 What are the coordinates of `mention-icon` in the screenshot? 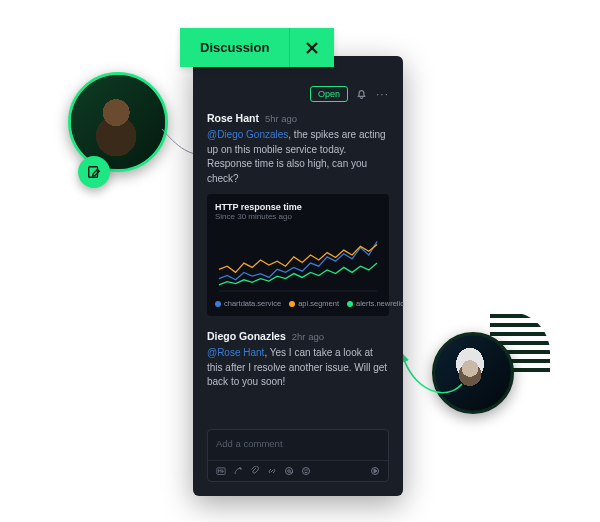 It's located at (289, 471).